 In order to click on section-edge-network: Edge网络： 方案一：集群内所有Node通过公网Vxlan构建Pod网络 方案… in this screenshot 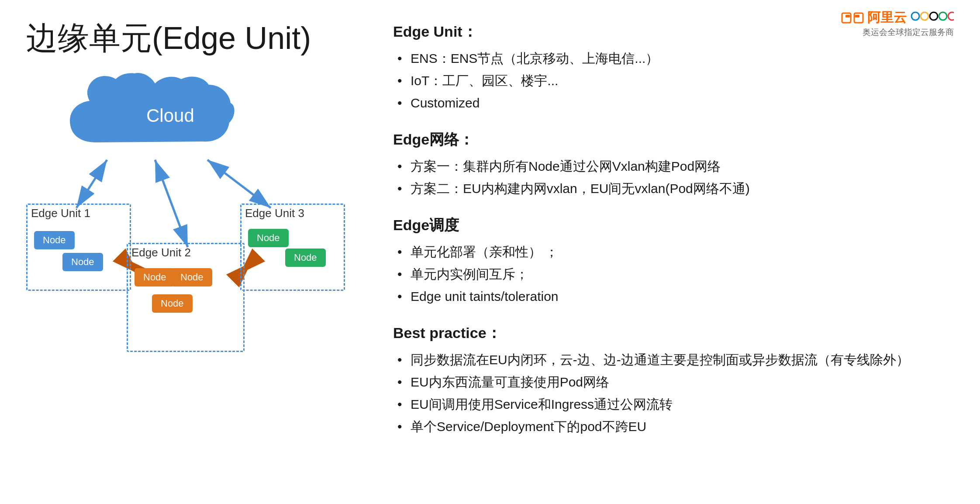, I will do `click(673, 165)`.